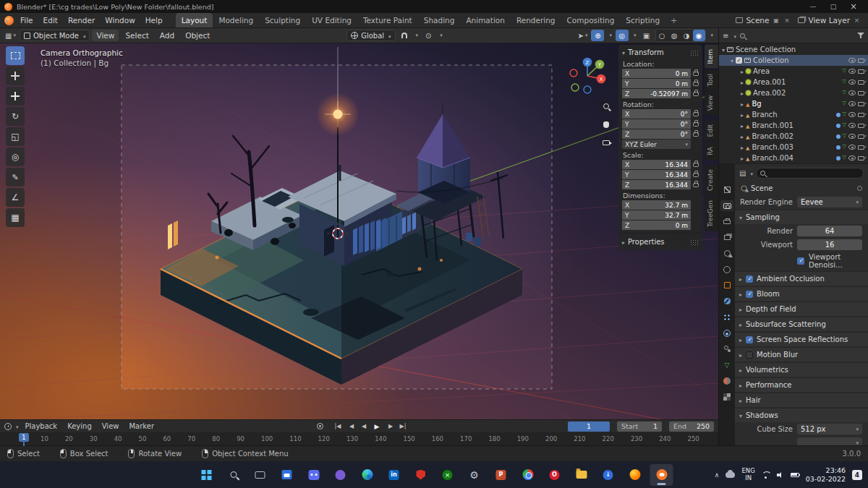  I want to click on panel-volumetrics: Volumetrics, so click(801, 369).